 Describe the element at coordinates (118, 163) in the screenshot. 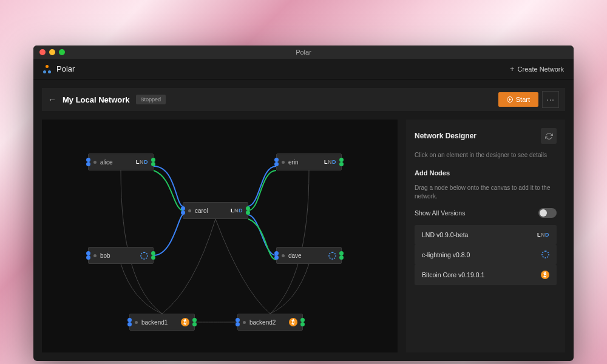

I see `node-label: alice` at that location.